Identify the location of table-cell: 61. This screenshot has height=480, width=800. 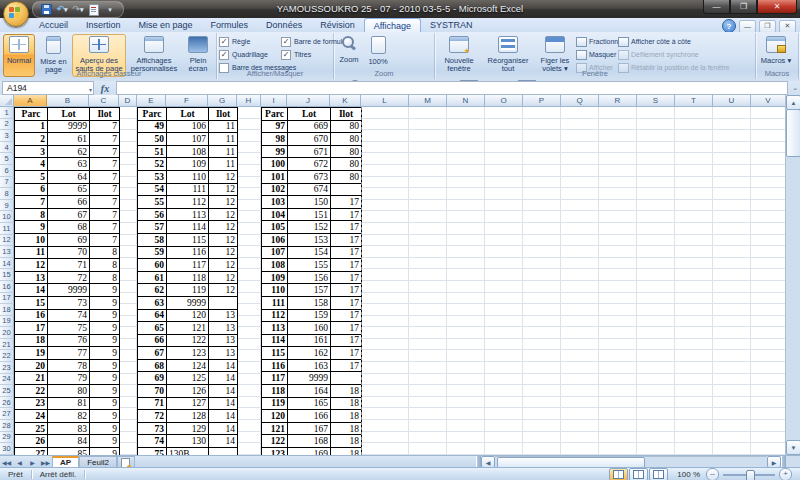
(69, 140).